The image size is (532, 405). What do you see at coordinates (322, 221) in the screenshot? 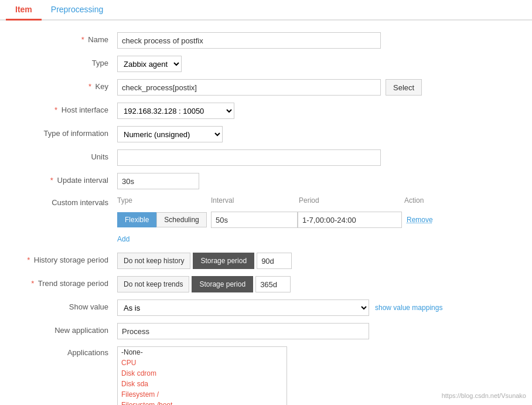
I see `custom-intervals-field: Type Interval Period Action Flexible Sch…` at bounding box center [322, 221].